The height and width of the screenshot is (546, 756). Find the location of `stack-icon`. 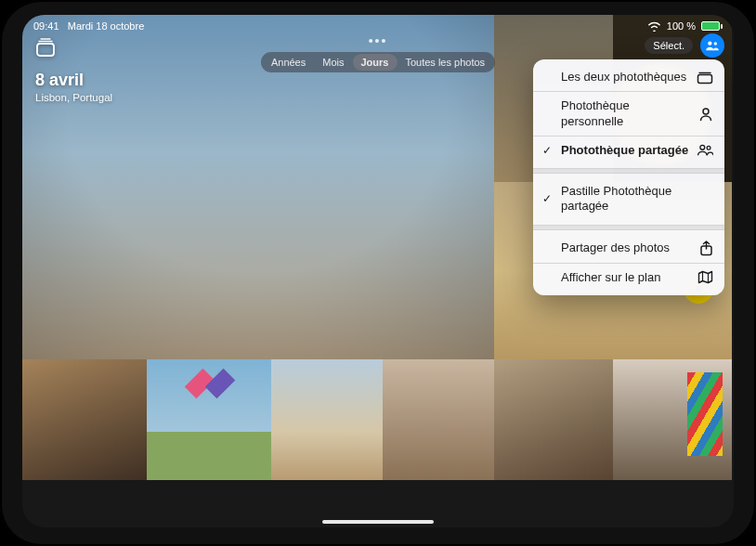

stack-icon is located at coordinates (705, 78).